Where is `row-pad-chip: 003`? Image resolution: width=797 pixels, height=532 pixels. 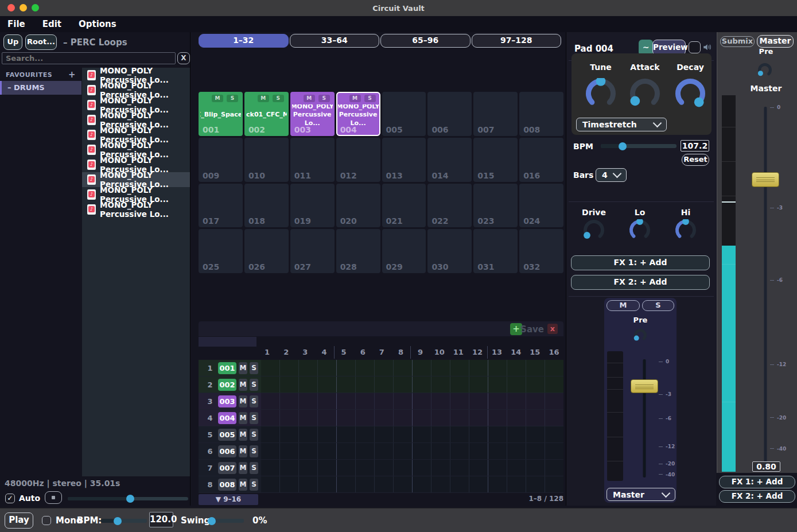 row-pad-chip: 003 is located at coordinates (227, 402).